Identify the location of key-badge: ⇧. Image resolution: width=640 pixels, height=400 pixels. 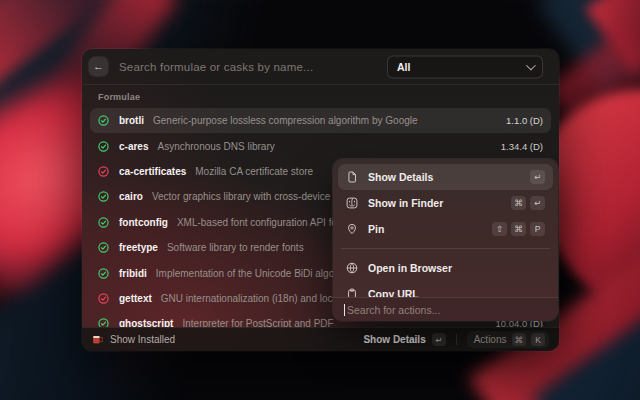
(500, 229).